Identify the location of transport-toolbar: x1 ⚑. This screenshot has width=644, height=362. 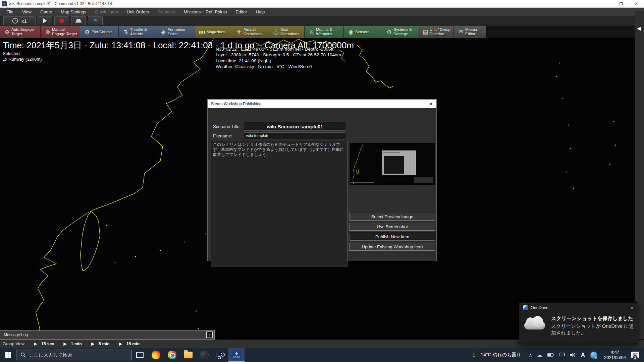
(322, 21).